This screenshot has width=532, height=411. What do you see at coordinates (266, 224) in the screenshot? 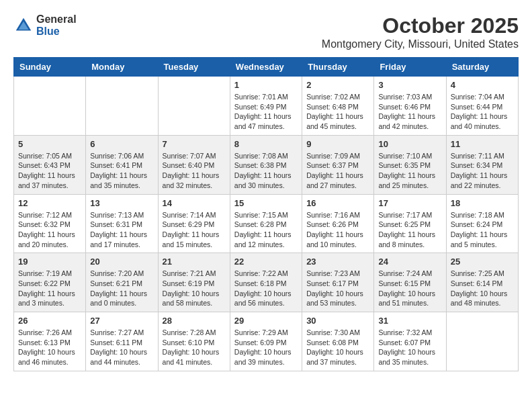
I see `calendar-week-row: 12Sunrise: 7:12 AM Sunset: 6:32 PM Dayli…` at bounding box center [266, 224].